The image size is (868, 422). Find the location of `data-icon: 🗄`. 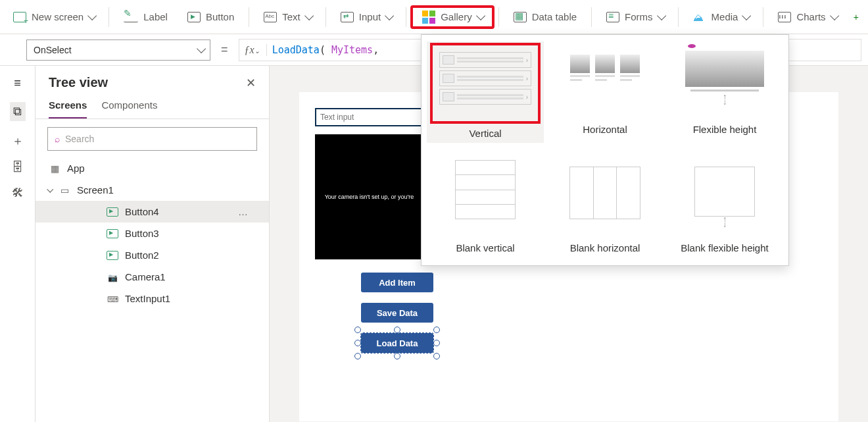

data-icon: 🗄 is located at coordinates (18, 167).